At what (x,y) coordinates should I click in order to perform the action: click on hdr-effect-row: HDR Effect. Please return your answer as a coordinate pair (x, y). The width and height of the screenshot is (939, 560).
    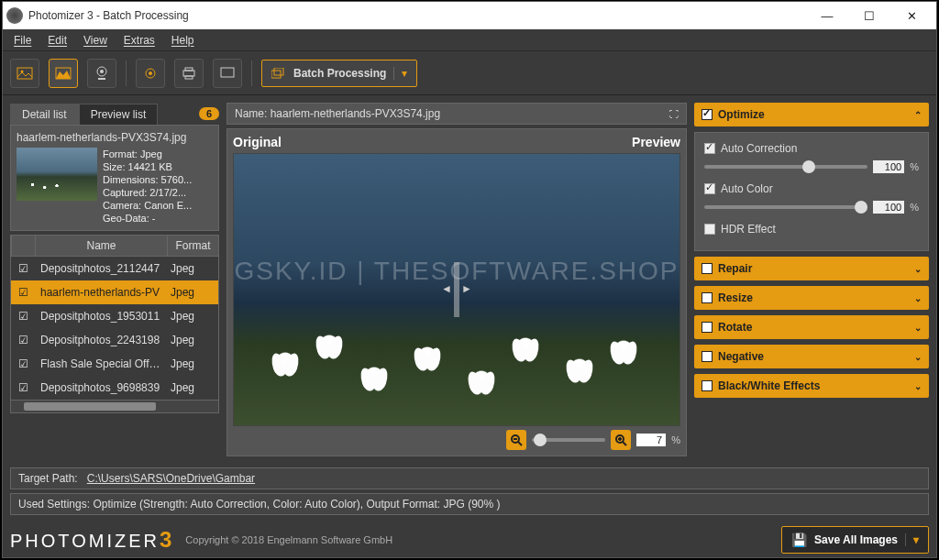
    Looking at the image, I should click on (812, 229).